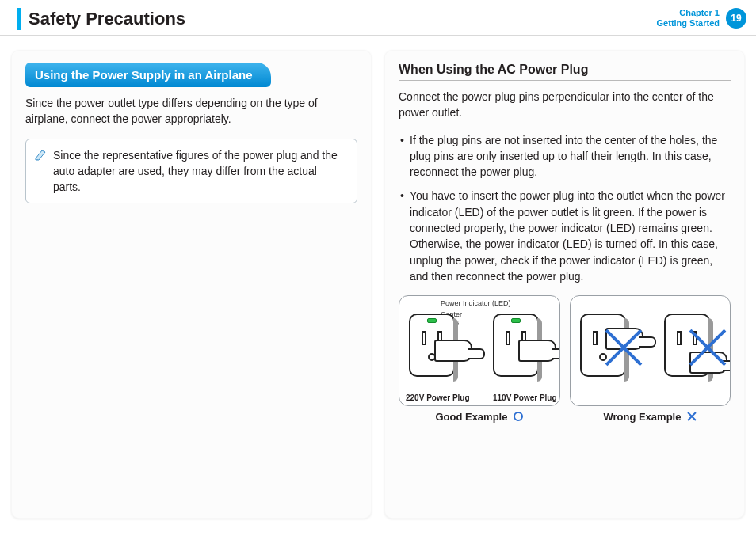 This screenshot has width=756, height=536. I want to click on right-intro-text: Connect the power plug pins perpendicula…, so click(564, 105).